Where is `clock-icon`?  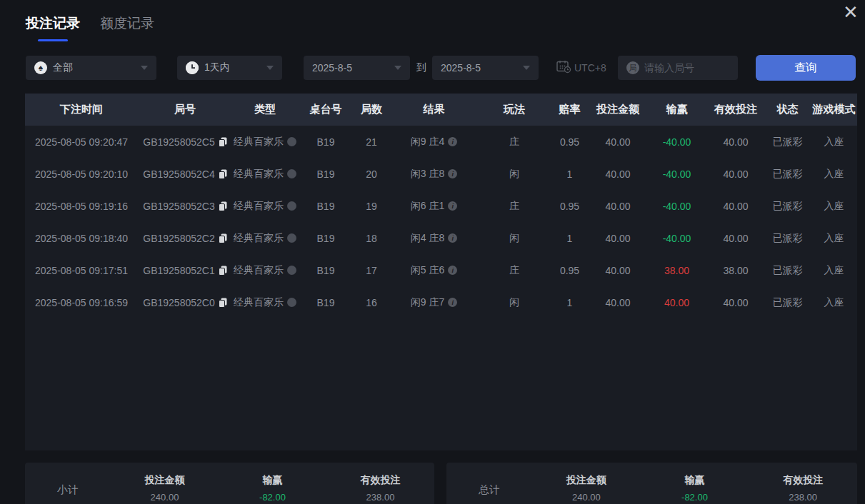
clock-icon is located at coordinates (192, 68).